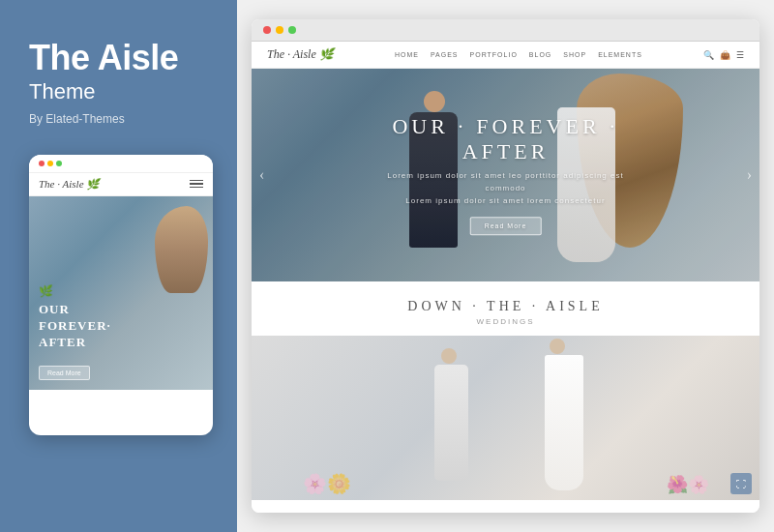 Image resolution: width=774 pixels, height=532 pixels. What do you see at coordinates (118, 119) in the screenshot?
I see `theme-byline: By Elated-Themes` at bounding box center [118, 119].